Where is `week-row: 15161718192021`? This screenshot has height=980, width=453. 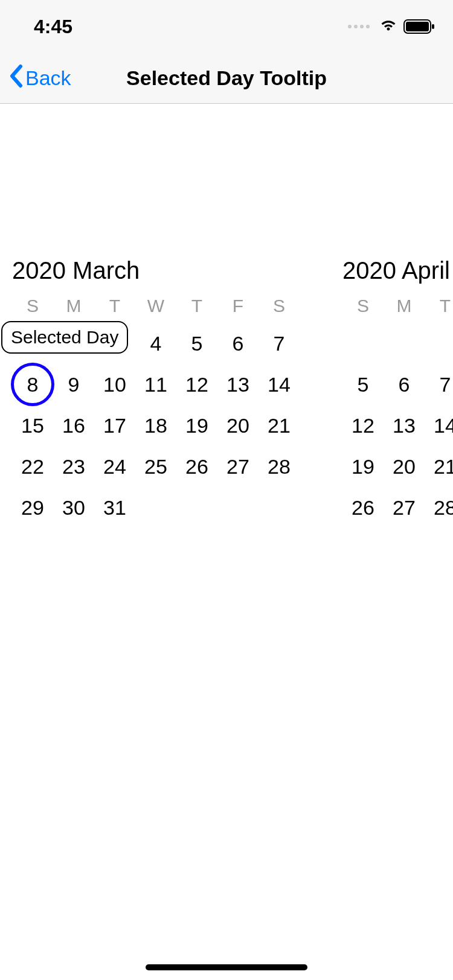
week-row: 15161718192021 is located at coordinates (156, 425).